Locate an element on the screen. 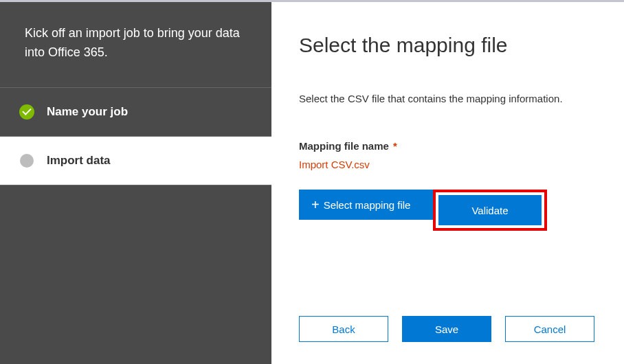  validate-highlight: Validate is located at coordinates (490, 210).